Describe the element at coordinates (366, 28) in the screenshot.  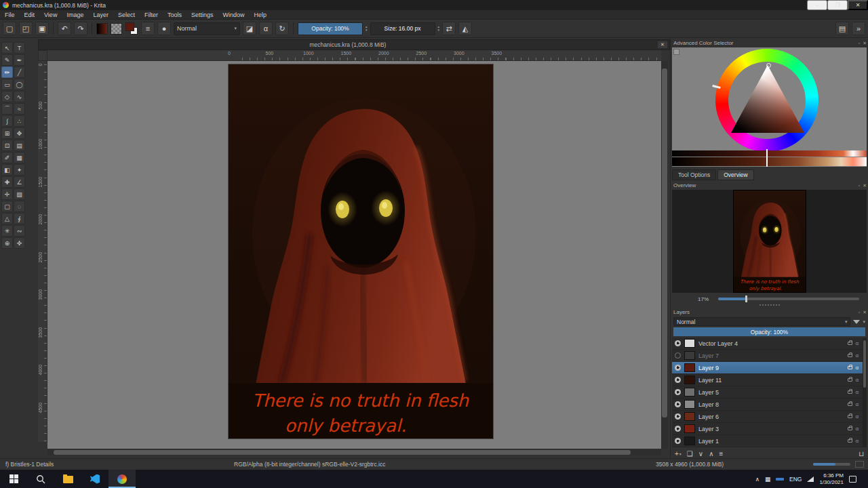
I see `opacity-spinner: ▴▾` at that location.